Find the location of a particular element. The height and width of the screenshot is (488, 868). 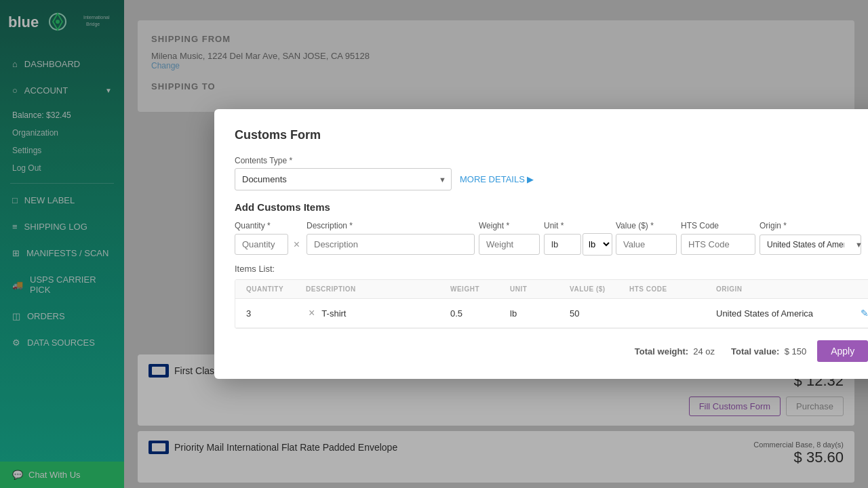

total-value-value: $ 150 is located at coordinates (796, 351).